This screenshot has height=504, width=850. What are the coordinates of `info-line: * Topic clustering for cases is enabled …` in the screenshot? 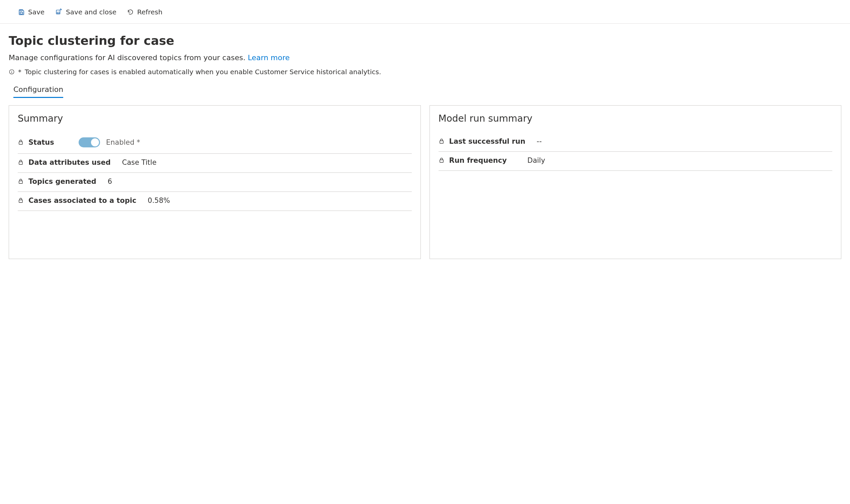 It's located at (425, 72).